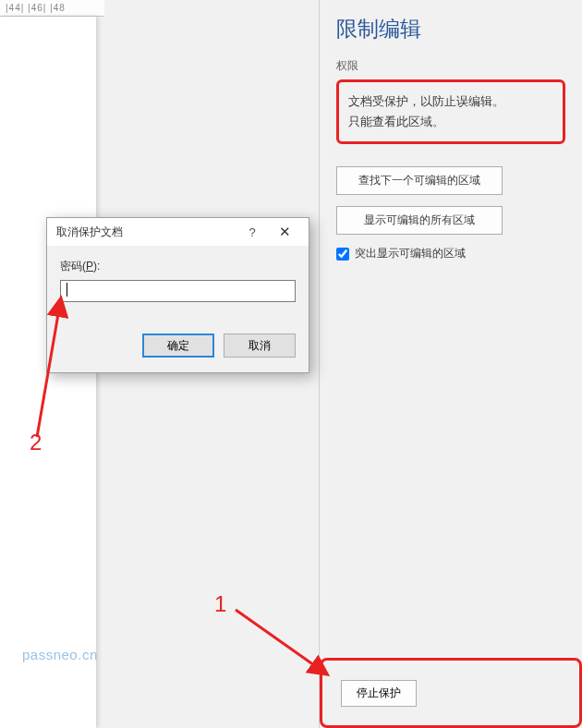 This screenshot has height=728, width=582. Describe the element at coordinates (35, 443) in the screenshot. I see `annotation-label-2: 2` at that location.